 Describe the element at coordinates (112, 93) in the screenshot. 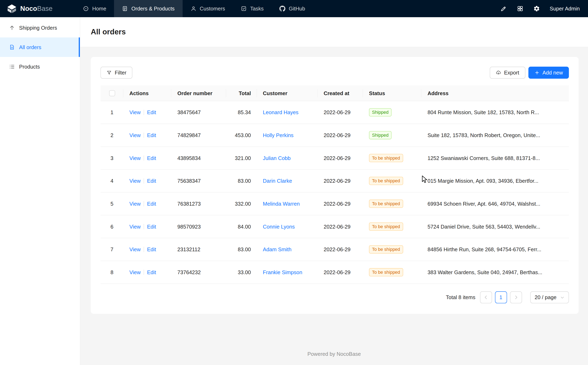

I see `select-all-checkbox` at that location.